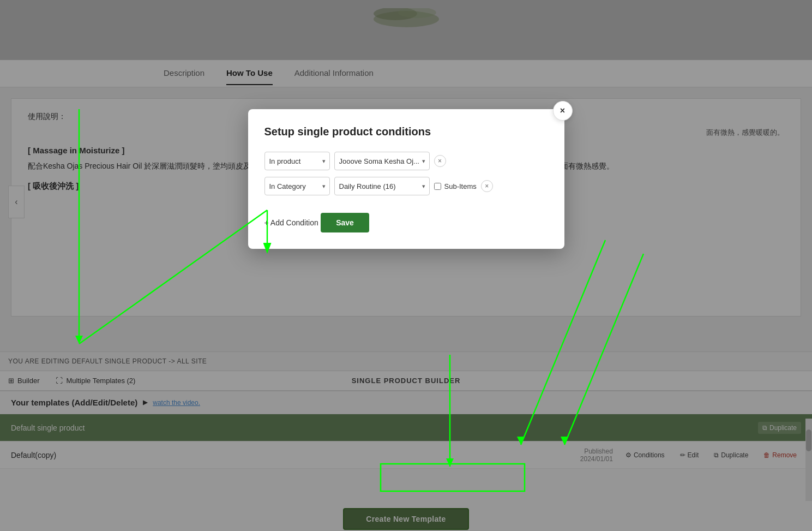 Image resolution: width=812 pixels, height=531 pixels. I want to click on add-condition-btn: + Add Condition, so click(291, 223).